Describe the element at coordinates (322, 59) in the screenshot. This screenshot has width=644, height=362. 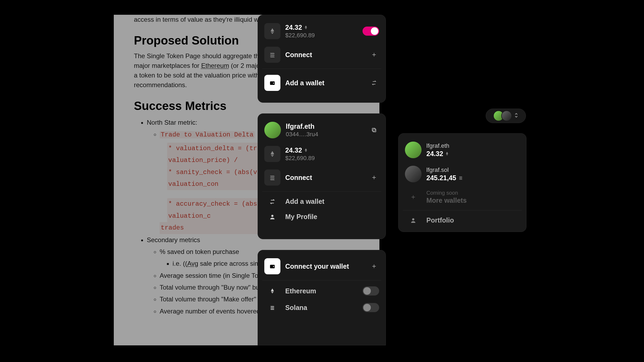
I see `wallet-card-balance: 24.32 $22,690.89 Connect Add a wallet` at that location.